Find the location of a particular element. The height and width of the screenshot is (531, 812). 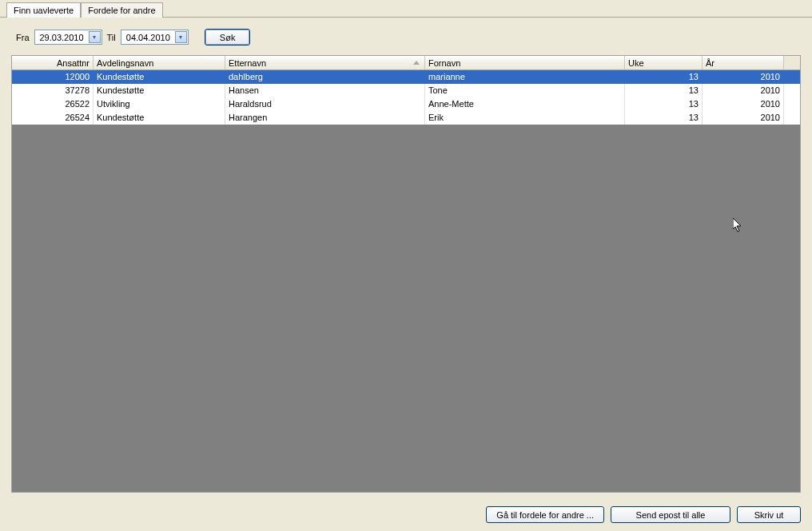

cell-fornavn: Tone is located at coordinates (525, 91).